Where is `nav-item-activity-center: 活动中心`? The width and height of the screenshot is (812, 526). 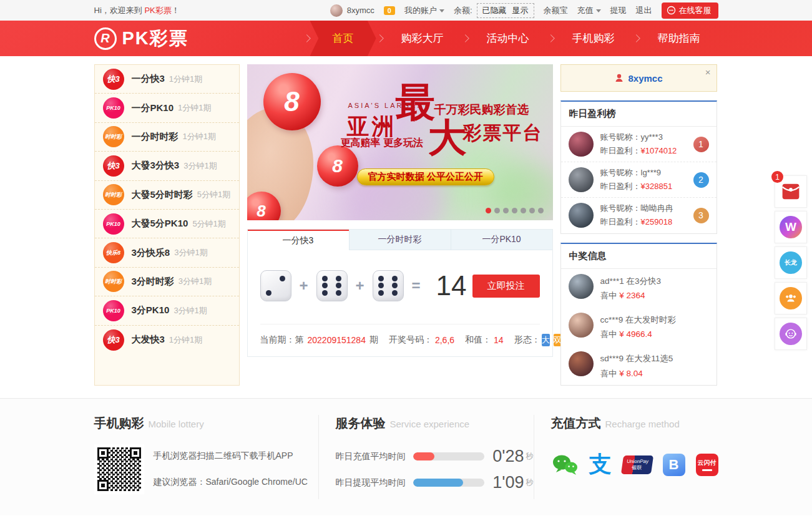 nav-item-activity-center: 活动中心 is located at coordinates (508, 39).